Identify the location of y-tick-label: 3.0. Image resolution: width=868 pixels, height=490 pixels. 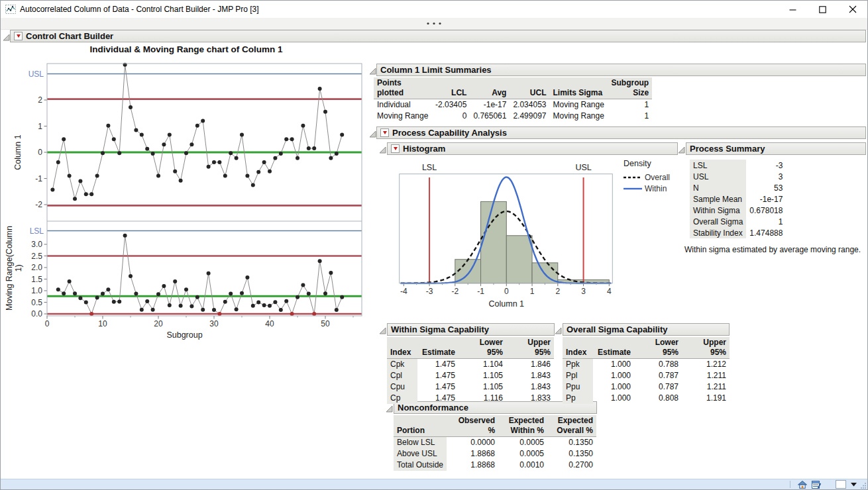
(37, 244).